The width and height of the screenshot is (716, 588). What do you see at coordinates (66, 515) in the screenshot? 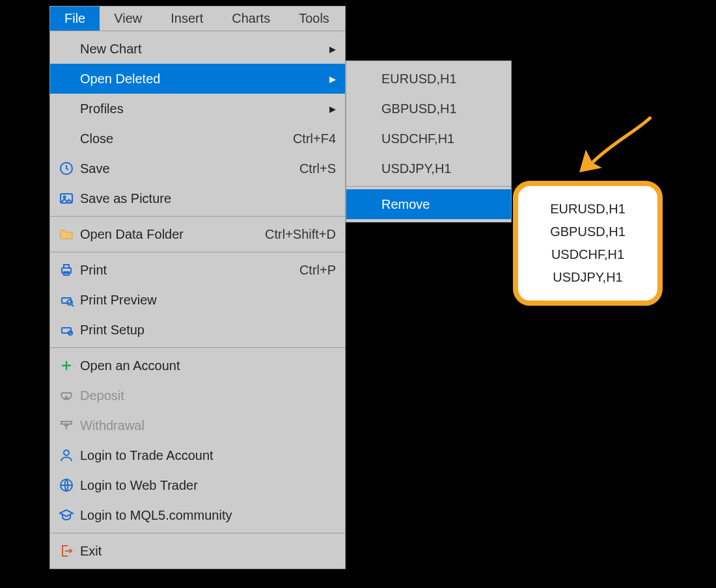
I see `graduation-icon` at bounding box center [66, 515].